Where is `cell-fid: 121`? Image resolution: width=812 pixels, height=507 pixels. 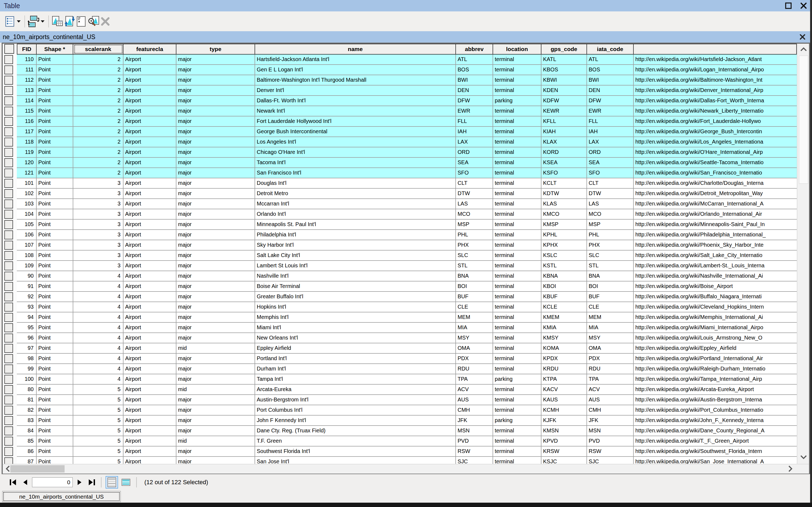
cell-fid: 121 is located at coordinates (27, 173).